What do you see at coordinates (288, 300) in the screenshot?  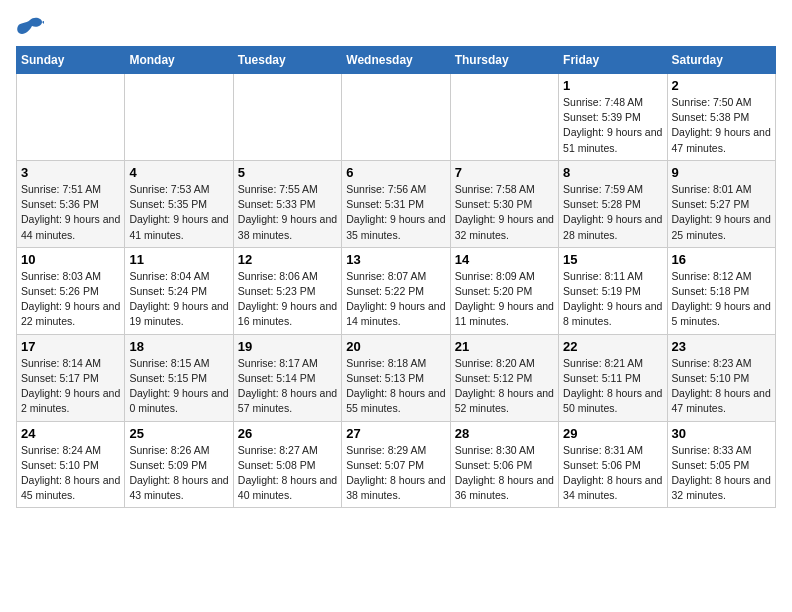 I see `day-info: Sunrise: 8:06 AM Sunset: 5:23 PM Dayligh…` at bounding box center [288, 300].